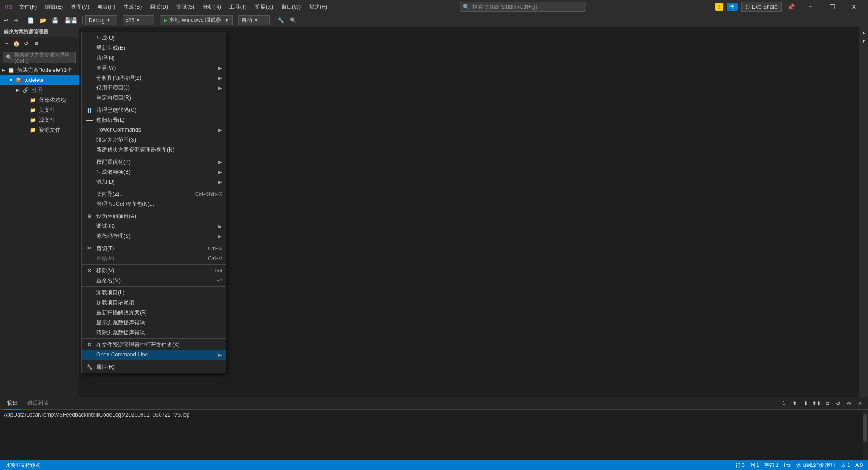 The width and height of the screenshot is (868, 470). Describe the element at coordinates (33, 120) in the screenshot. I see `source-icon: 📁` at that location.